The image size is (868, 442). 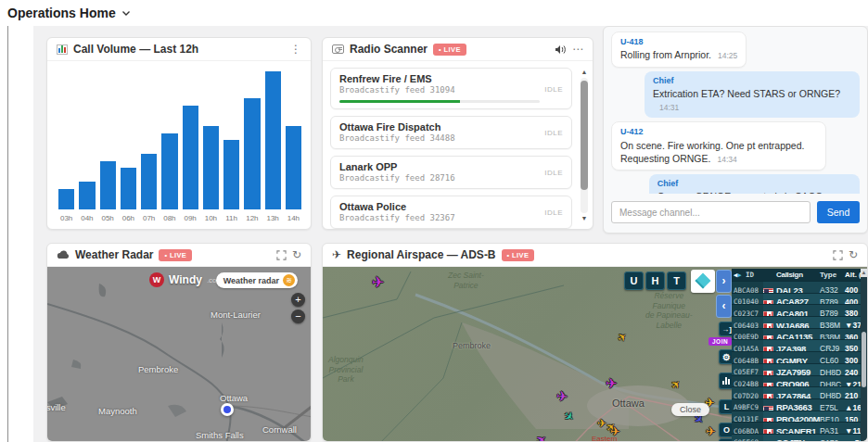 I want to click on chart-bar-group: 07h, so click(x=148, y=147).